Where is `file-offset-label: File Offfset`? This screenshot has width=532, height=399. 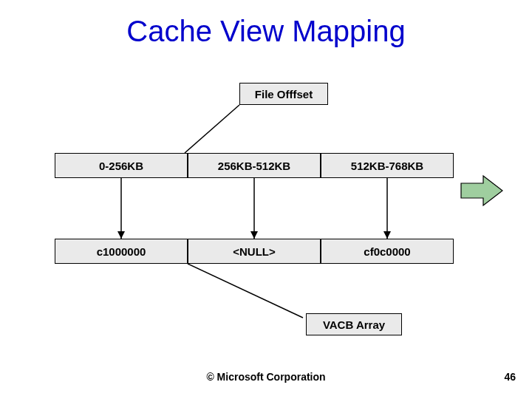 file-offset-label: File Offfset is located at coordinates (284, 94).